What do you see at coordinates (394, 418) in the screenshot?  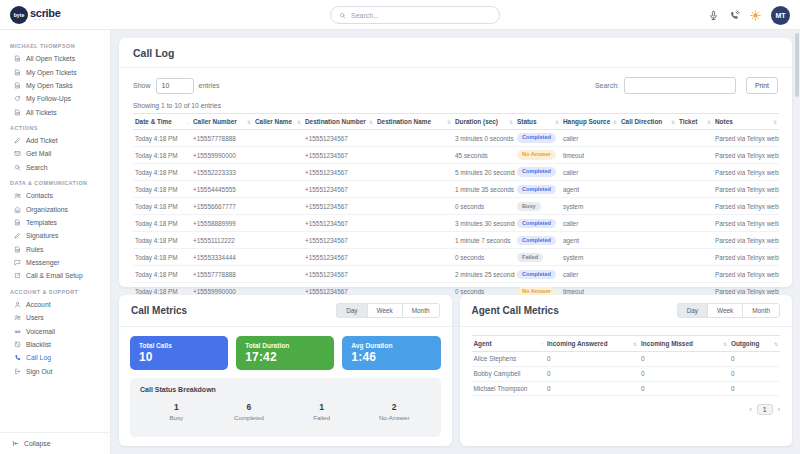 I see `breakdown-stat-label: No-Answer` at bounding box center [394, 418].